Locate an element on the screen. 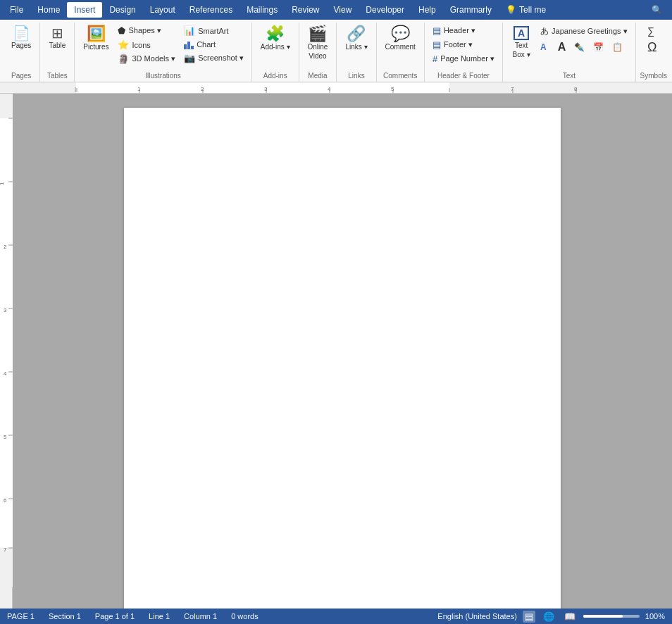 The width and height of the screenshot is (672, 624). status-bar: PAGE 1 Section 1 Page 1 of 1 Line 1 Colu… is located at coordinates (336, 612).